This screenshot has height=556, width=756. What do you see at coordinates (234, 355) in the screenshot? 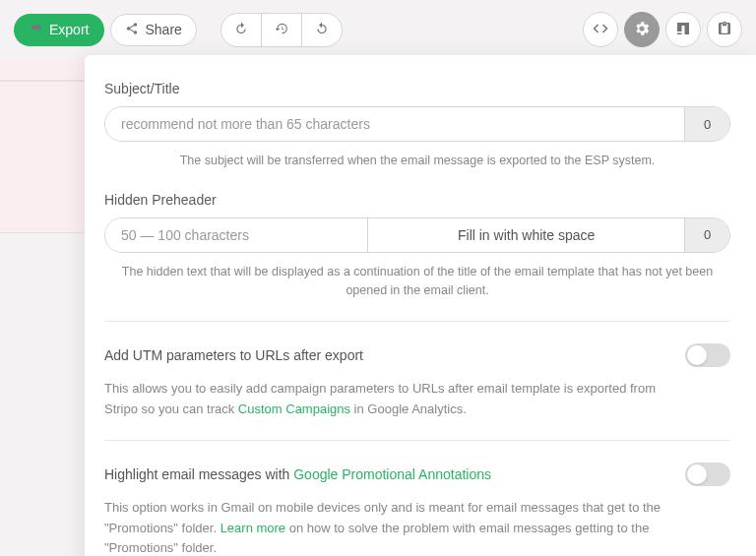
I see `utm-label: Add UTM parameters to URLs after export` at bounding box center [234, 355].